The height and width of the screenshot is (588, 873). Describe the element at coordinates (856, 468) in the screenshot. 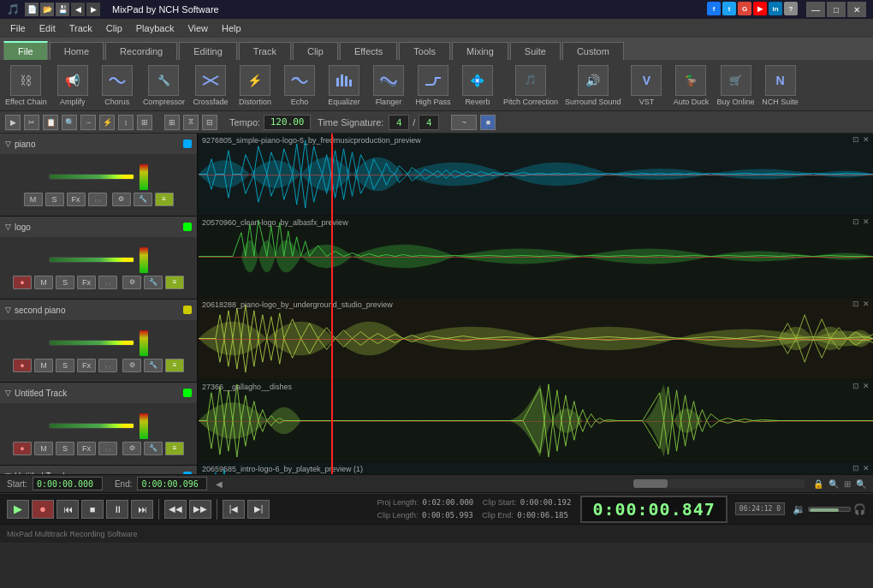

I see `waveform-u2-close: ⊡` at that location.